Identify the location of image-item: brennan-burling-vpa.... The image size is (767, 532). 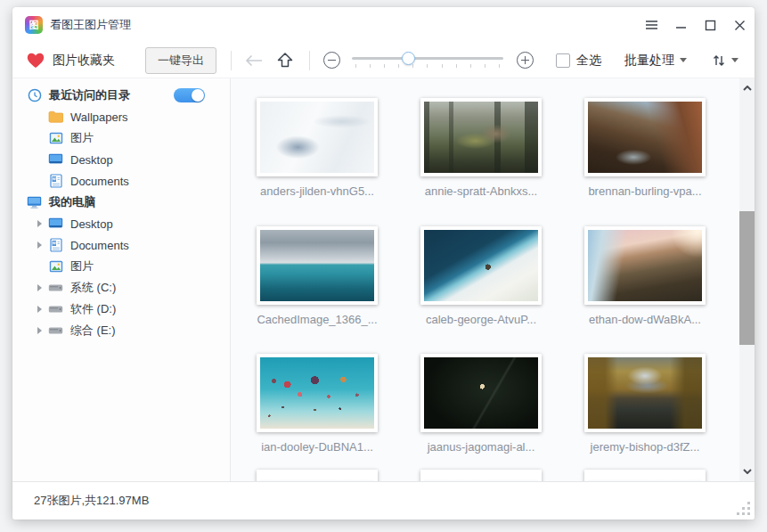
(645, 148).